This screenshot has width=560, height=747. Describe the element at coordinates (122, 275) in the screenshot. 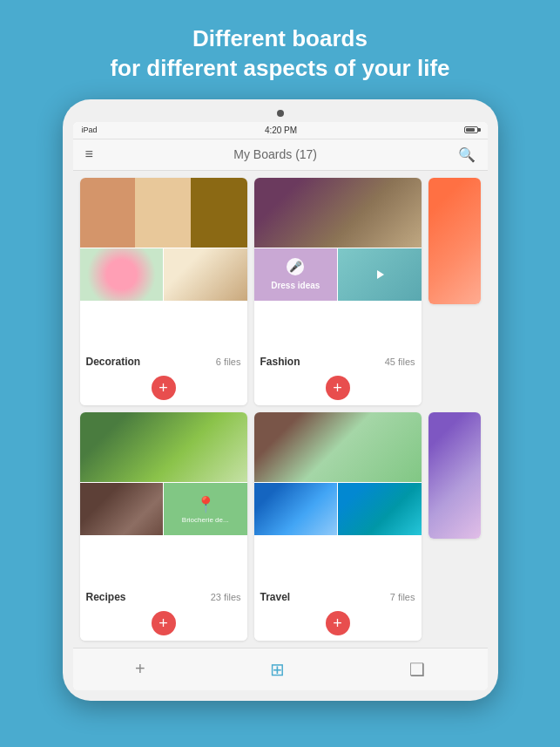

I see `decoration-image-bl` at that location.